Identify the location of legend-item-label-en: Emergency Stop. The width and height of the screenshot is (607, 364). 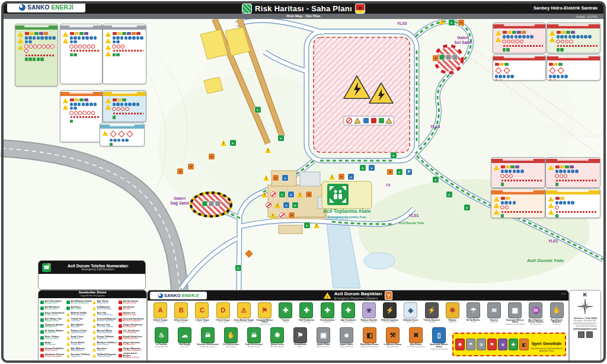
(130, 304).